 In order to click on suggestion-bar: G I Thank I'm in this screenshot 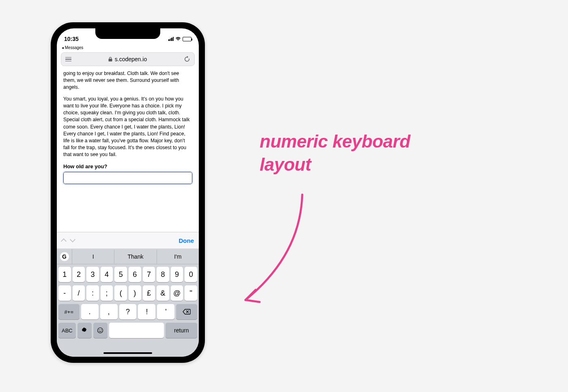, I will do `click(128, 257)`.